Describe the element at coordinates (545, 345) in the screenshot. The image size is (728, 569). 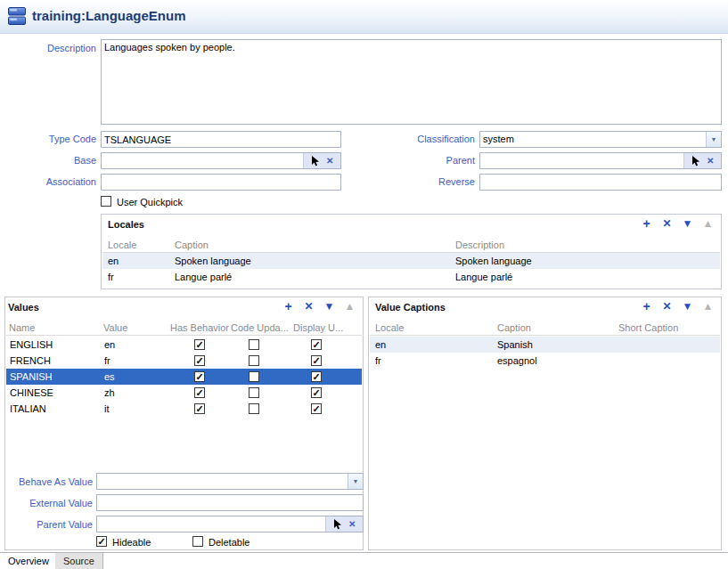
I see `table-row: en Spanish` at that location.